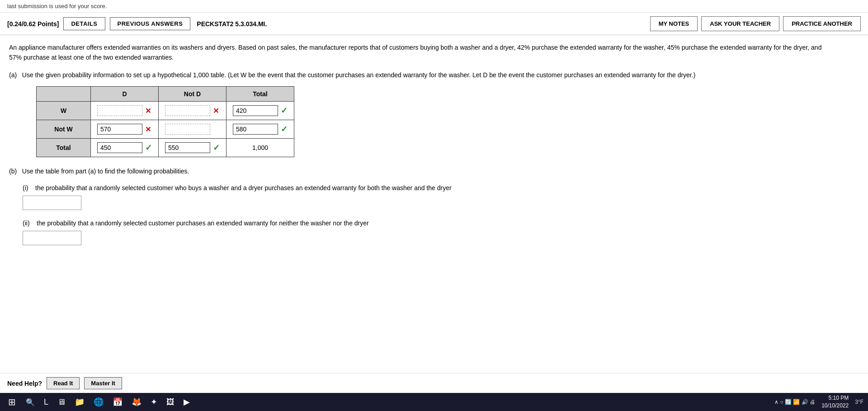 The height and width of the screenshot is (411, 868). I want to click on part-a: (a) Use the given probability informatio…, so click(420, 75).